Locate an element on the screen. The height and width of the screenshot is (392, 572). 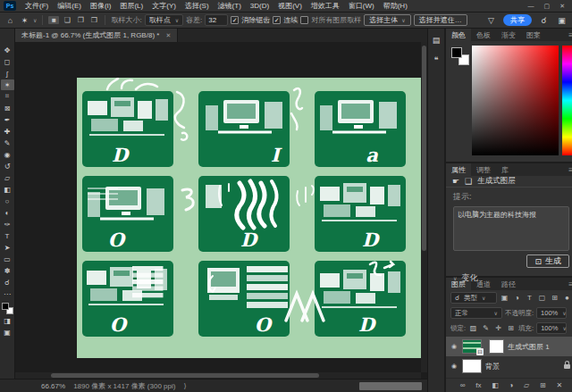
layer-effects-icon: fx is located at coordinates (478, 386).